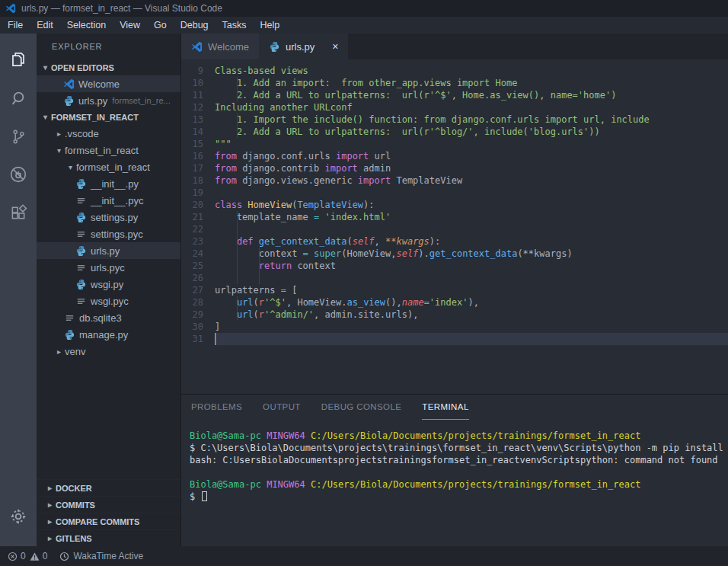  What do you see at coordinates (108, 351) in the screenshot?
I see `tree-folder-venv: ▸venv` at bounding box center [108, 351].